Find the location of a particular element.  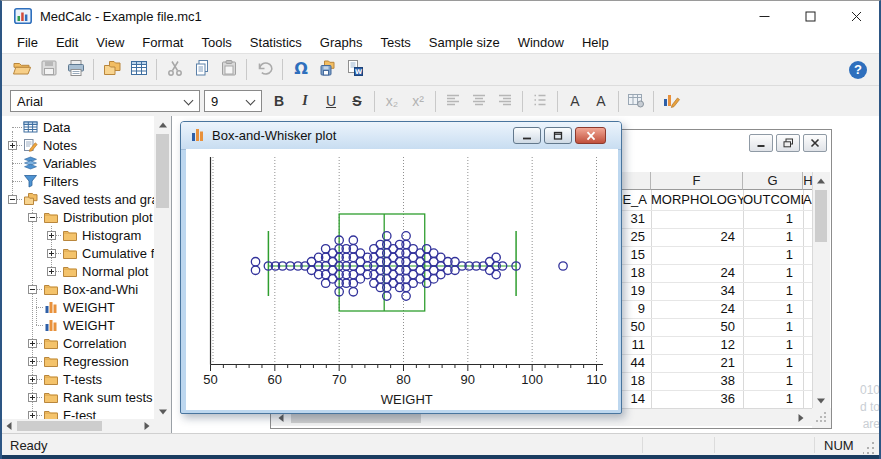

sidebar-item-box-and-whi: Box-and-Whi is located at coordinates (78, 289).